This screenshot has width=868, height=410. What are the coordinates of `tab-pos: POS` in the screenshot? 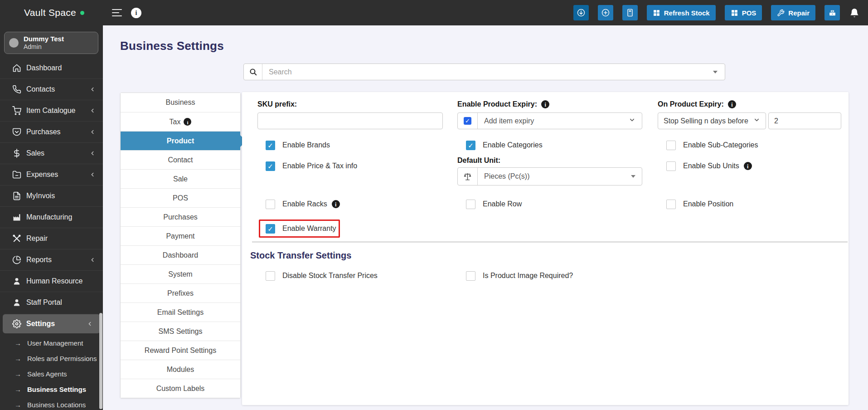 It's located at (180, 198).